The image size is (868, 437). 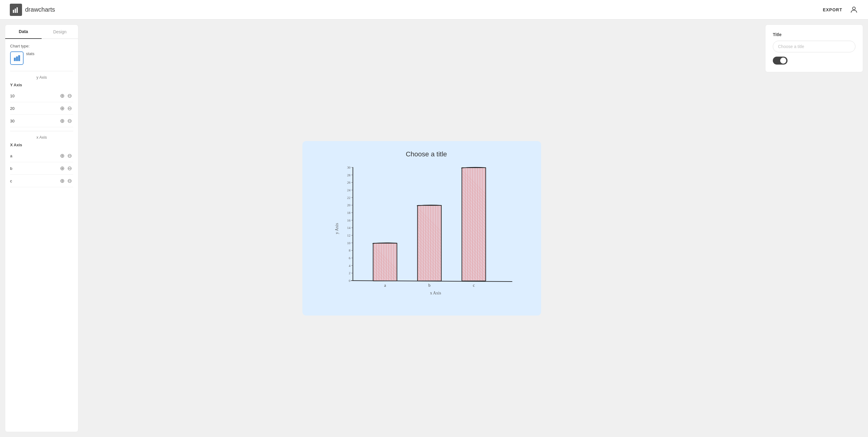 I want to click on chart-type-label: Chart type:, so click(x=42, y=46).